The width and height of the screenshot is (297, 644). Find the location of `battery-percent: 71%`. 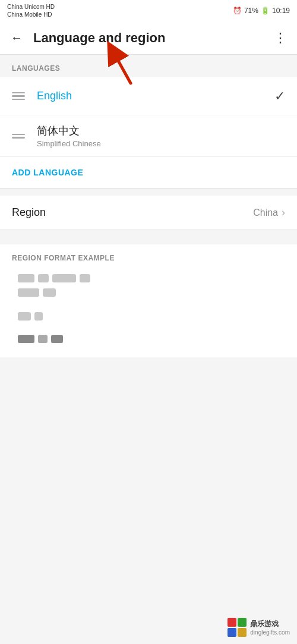

battery-percent: 71% is located at coordinates (251, 11).